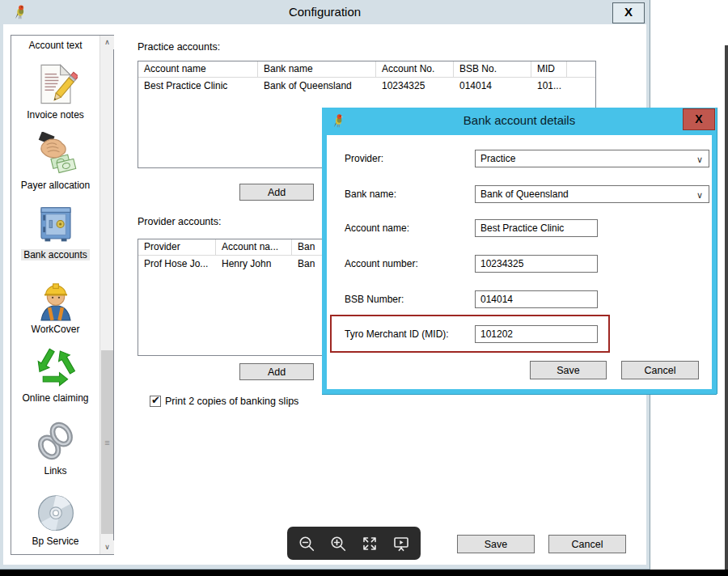 Image resolution: width=728 pixels, height=576 pixels. I want to click on sidebar-item-label: Account text, so click(55, 45).